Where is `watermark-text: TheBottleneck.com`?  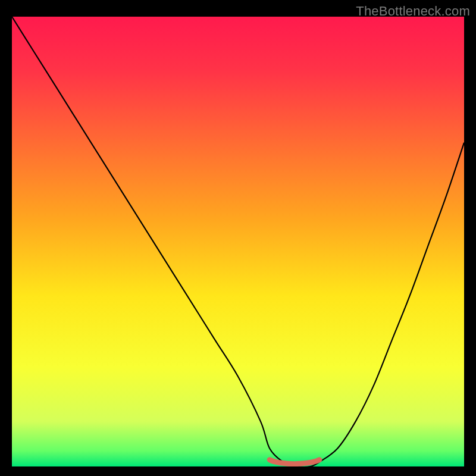
watermark-text: TheBottleneck.com is located at coordinates (413, 11).